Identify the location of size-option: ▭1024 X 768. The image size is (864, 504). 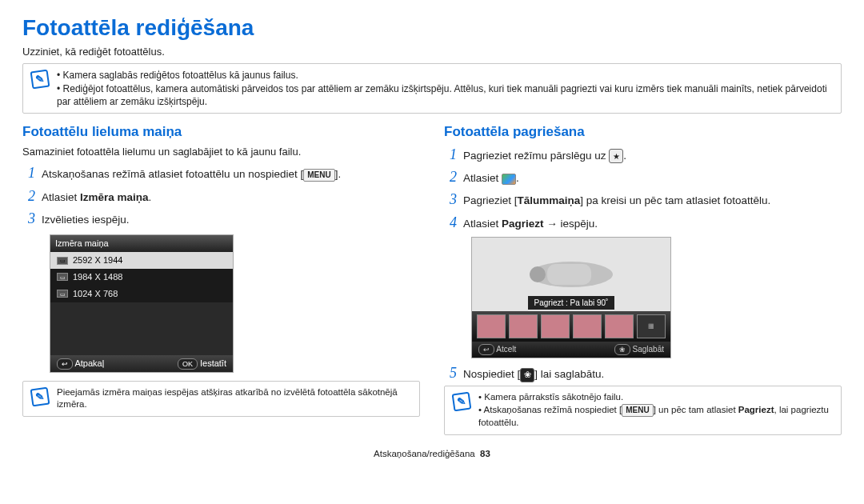
(142, 294).